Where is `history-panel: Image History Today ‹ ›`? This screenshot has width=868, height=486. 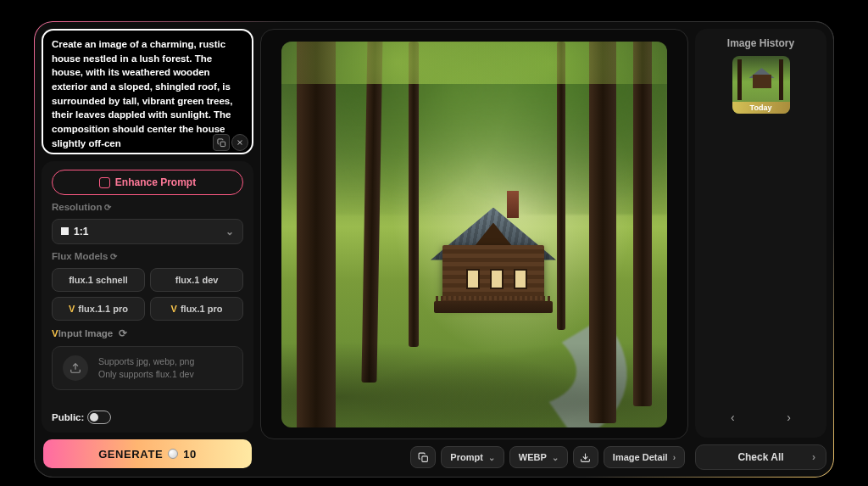
history-panel: Image History Today ‹ › is located at coordinates (761, 233).